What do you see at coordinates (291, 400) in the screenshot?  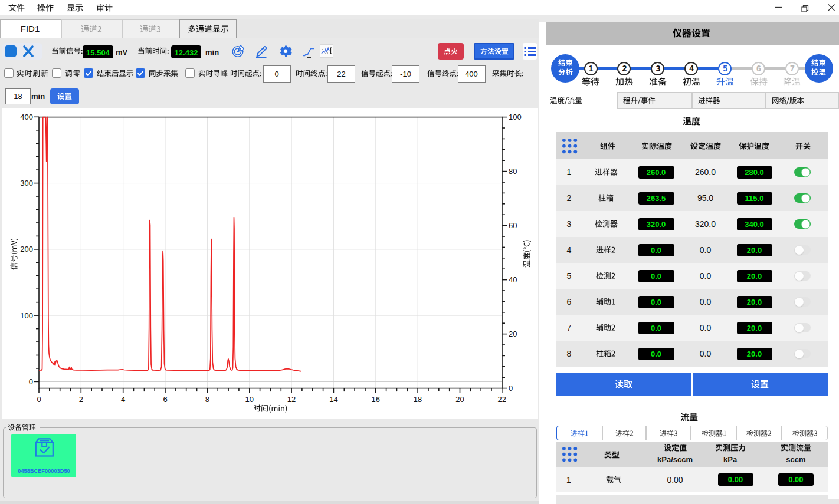 I see `svg-text: 12` at bounding box center [291, 400].